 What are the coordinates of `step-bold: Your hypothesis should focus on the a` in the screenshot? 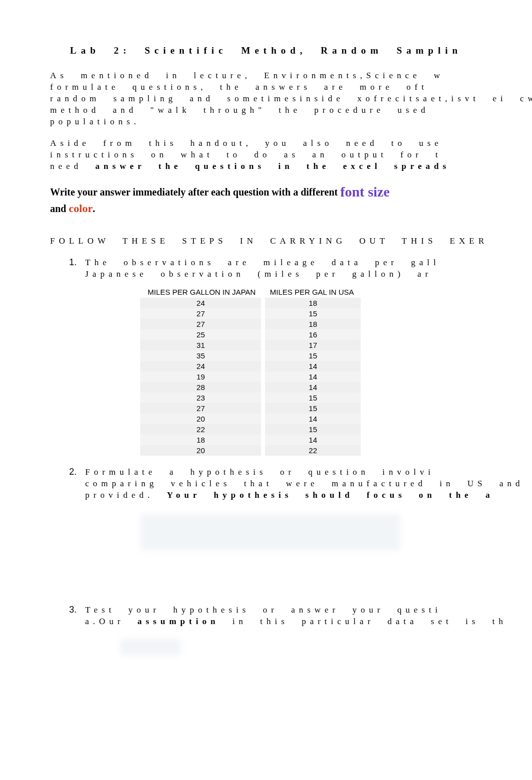 It's located at (331, 495).